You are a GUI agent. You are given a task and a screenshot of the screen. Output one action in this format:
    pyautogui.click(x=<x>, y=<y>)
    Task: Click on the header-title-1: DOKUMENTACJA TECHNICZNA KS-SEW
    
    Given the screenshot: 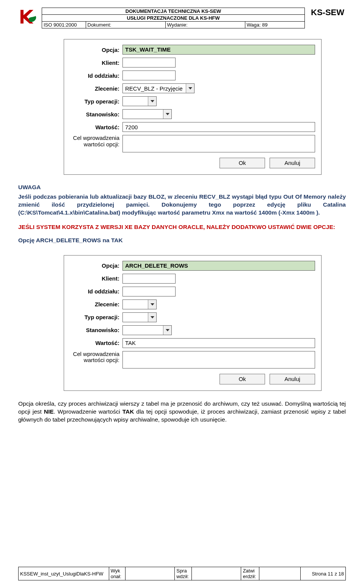 What is the action you would take?
    pyautogui.click(x=174, y=11)
    